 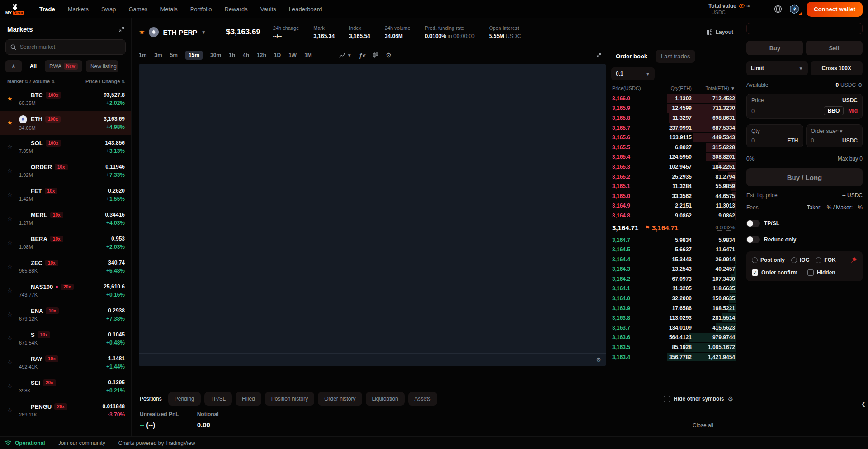 What do you see at coordinates (66, 147) in the screenshot?
I see `market-row: ☆SOL100x7.85M143.856+3.13%` at bounding box center [66, 147].